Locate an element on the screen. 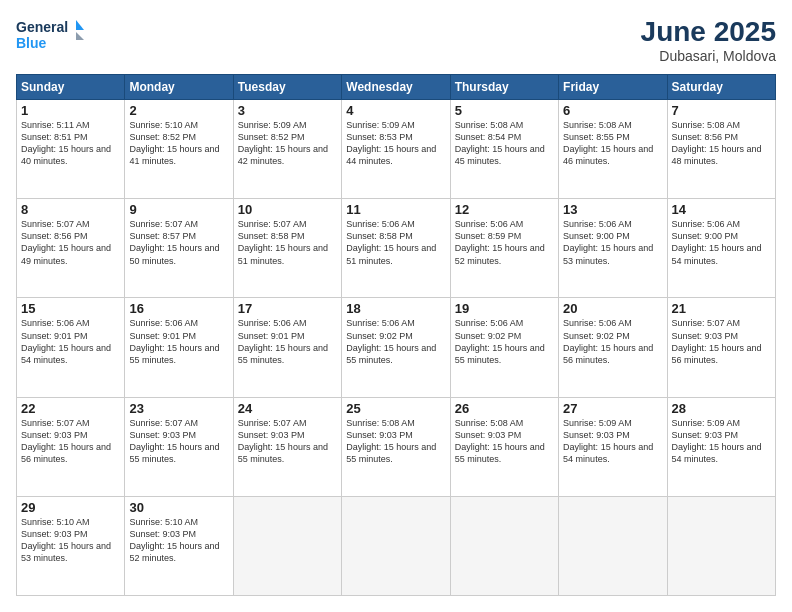 The height and width of the screenshot is (612, 792). day-number: 12 is located at coordinates (504, 210).